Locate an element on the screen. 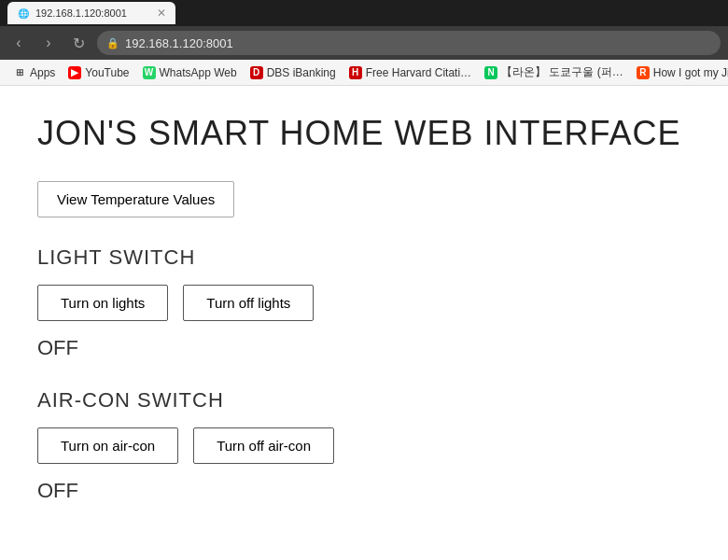  light-switch-status: OFF is located at coordinates (364, 348).